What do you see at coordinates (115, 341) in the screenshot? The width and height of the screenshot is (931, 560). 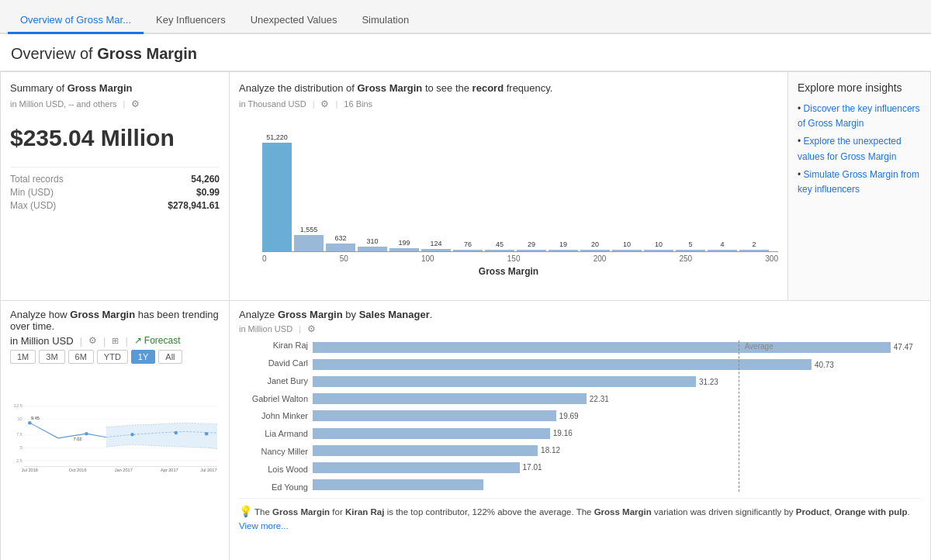 I see `trend-expand-icon: ⊞` at bounding box center [115, 341].